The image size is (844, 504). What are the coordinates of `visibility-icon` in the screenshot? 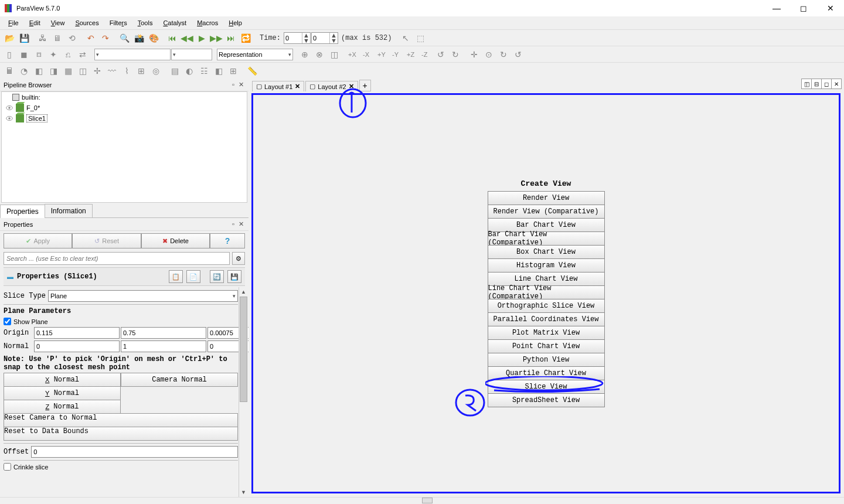 It's located at (9, 108).